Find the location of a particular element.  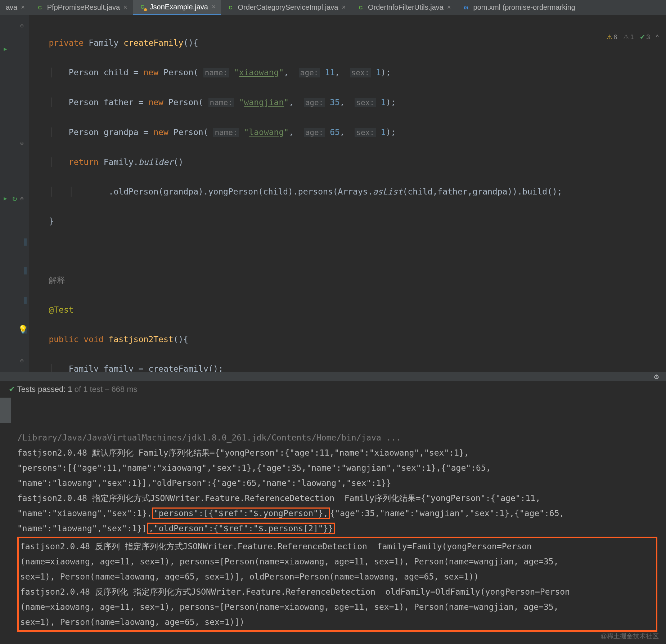

error-count: ⚠6 is located at coordinates (612, 37).